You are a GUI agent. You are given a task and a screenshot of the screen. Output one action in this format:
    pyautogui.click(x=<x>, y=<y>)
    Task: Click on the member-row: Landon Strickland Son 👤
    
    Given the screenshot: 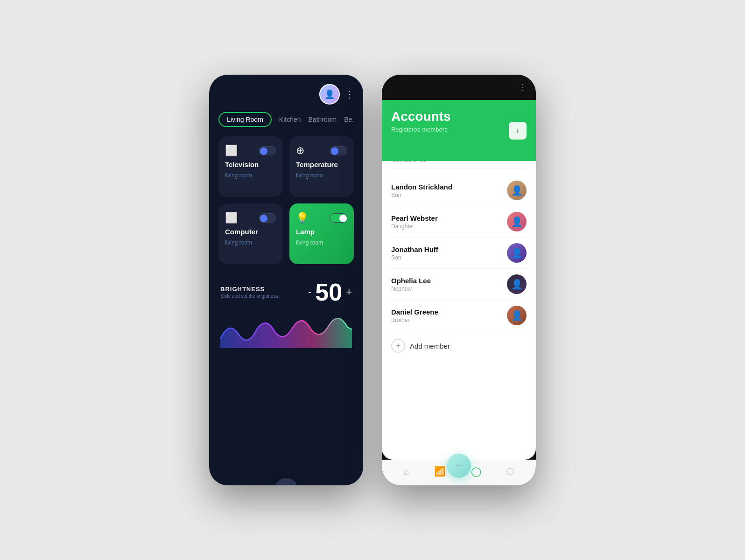 What is the action you would take?
    pyautogui.click(x=459, y=190)
    